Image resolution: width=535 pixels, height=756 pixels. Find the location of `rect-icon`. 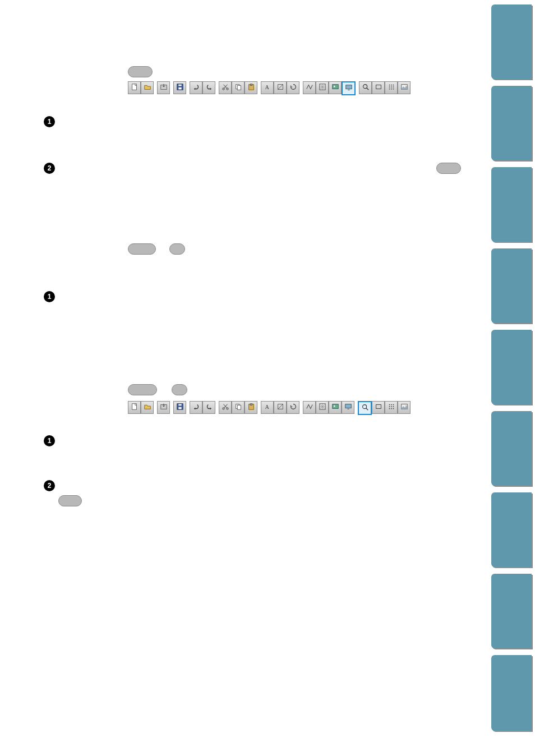

rect-icon is located at coordinates (379, 88).